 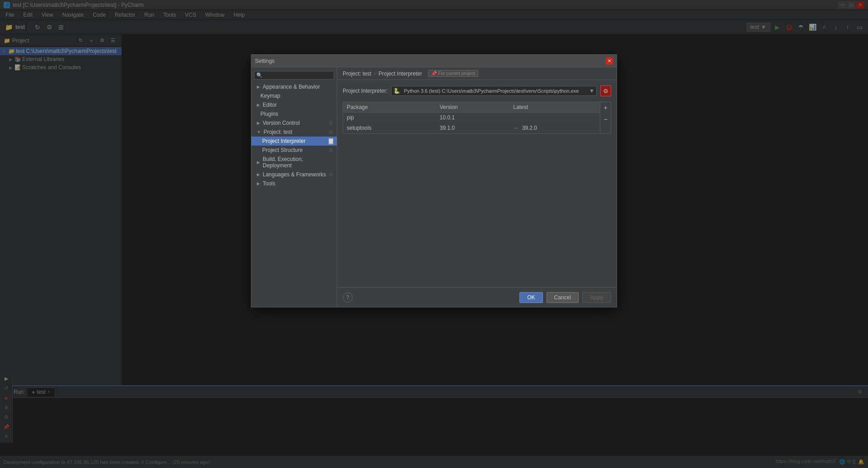 What do you see at coordinates (348, 298) in the screenshot?
I see `help-button: ?` at bounding box center [348, 298].